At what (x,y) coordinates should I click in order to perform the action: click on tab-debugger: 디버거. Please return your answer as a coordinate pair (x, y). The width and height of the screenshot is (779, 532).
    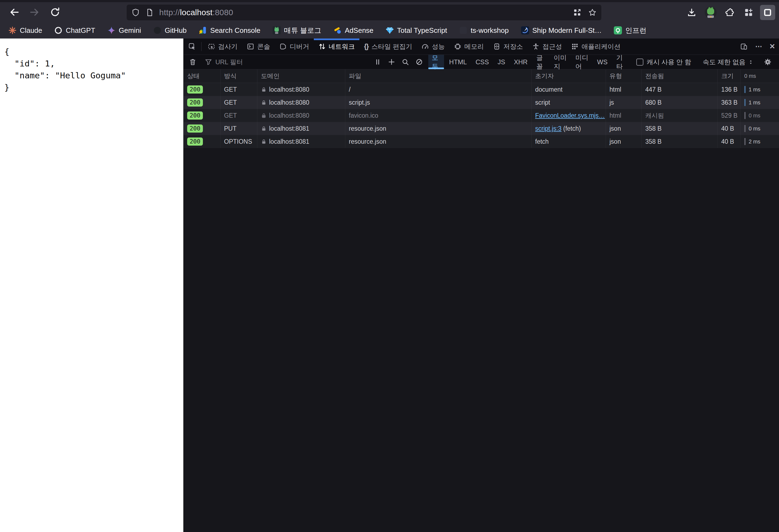
    Looking at the image, I should click on (294, 47).